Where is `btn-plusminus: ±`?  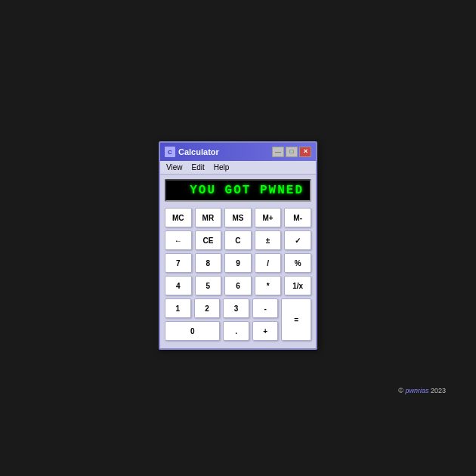 btn-plusminus: ± is located at coordinates (268, 240).